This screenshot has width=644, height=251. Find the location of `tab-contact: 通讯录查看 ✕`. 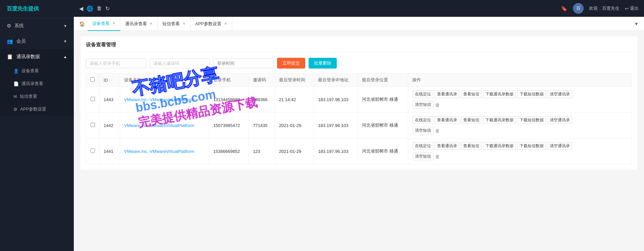

tab-contact: 通讯录查看 ✕ is located at coordinates (139, 24).